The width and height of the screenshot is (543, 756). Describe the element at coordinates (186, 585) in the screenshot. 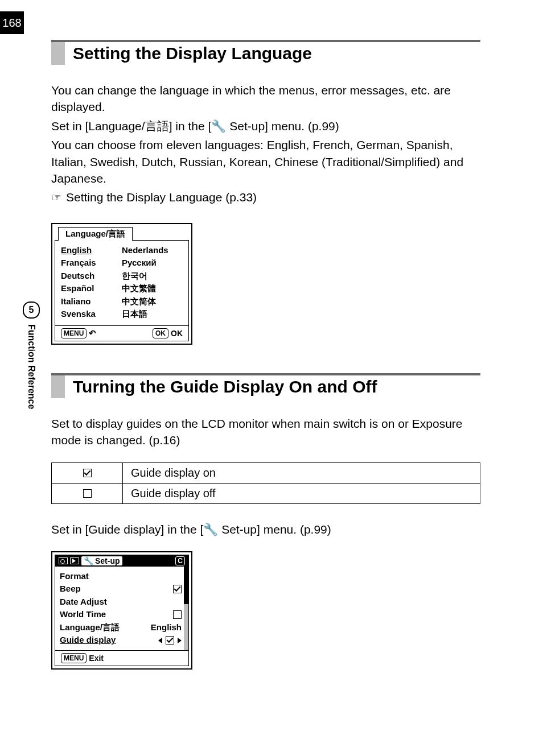

I see `scrollbar-thumb` at that location.